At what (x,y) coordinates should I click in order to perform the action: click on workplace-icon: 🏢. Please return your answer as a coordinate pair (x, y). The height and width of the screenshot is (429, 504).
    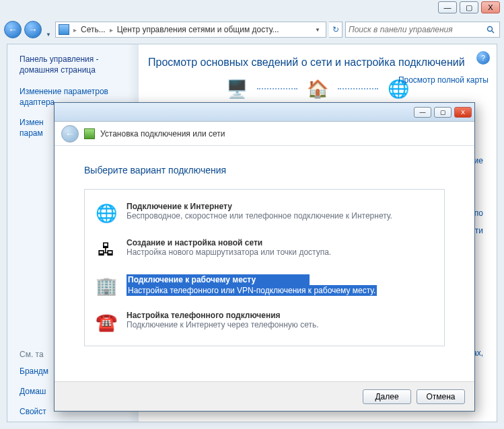
    Looking at the image, I should click on (106, 286).